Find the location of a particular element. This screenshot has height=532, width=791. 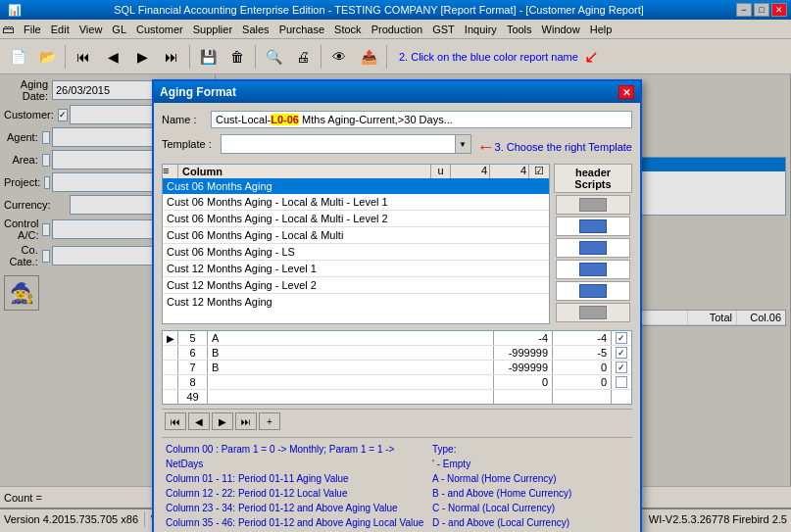

tb-back: ⏮ is located at coordinates (83, 57).